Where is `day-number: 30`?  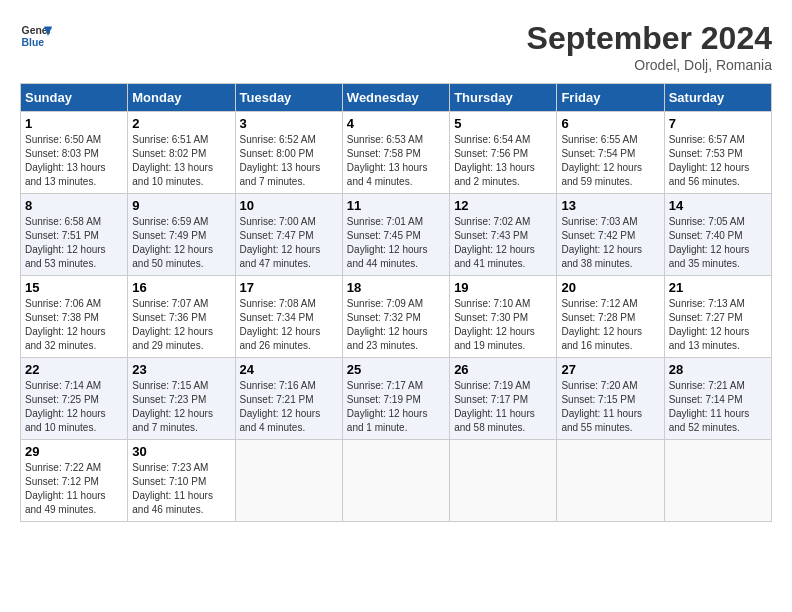
day-number: 30 is located at coordinates (181, 452).